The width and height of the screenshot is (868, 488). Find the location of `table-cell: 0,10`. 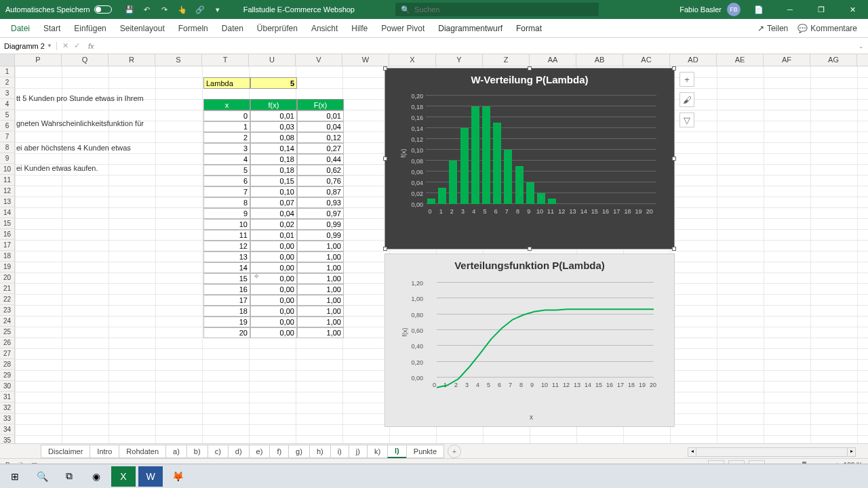

table-cell: 0,10 is located at coordinates (274, 192).